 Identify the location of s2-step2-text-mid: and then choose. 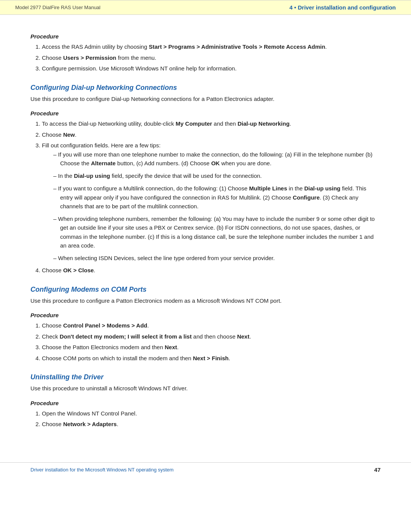
(215, 337).